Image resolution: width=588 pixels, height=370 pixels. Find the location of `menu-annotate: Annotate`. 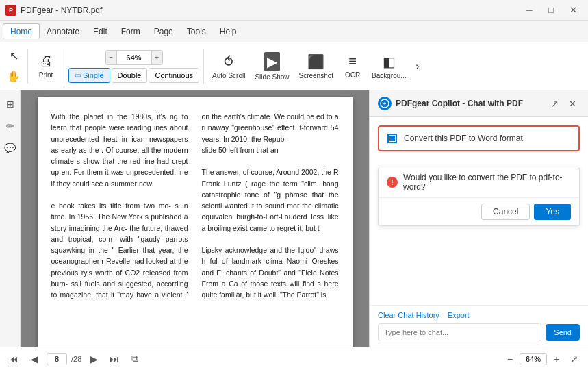

menu-annotate: Annotate is located at coordinates (63, 32).